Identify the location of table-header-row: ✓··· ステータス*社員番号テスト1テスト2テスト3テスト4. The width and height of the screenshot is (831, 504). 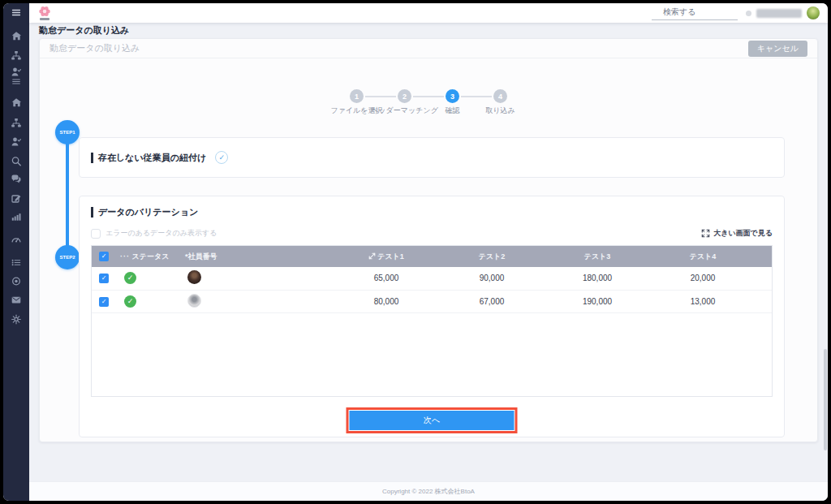
(432, 256).